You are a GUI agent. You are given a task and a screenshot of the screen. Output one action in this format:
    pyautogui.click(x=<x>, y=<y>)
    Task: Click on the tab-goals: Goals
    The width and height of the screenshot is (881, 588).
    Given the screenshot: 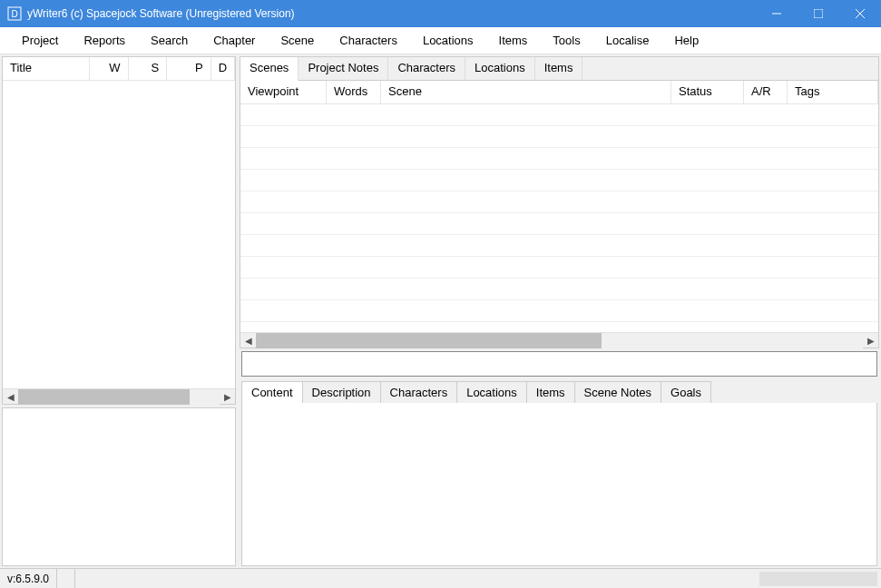 What is the action you would take?
    pyautogui.click(x=686, y=392)
    